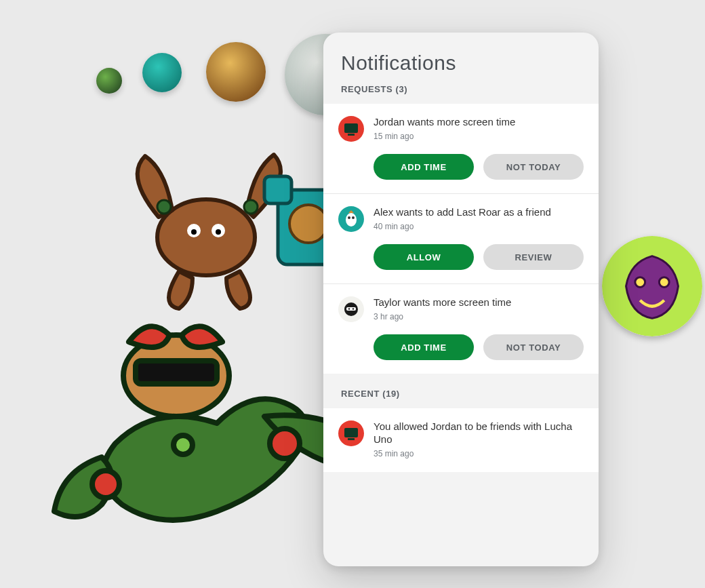 This screenshot has width=705, height=588. Describe the element at coordinates (461, 239) in the screenshot. I see `request-item: Alex wants to add Last Roar as a friend …` at that location.